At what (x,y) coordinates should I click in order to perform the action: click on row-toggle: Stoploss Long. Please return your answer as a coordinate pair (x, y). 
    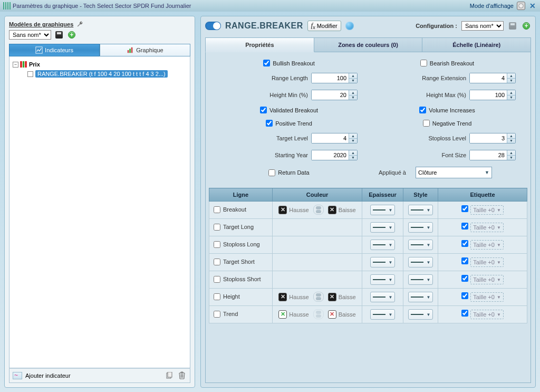
    Looking at the image, I should click on (237, 245).